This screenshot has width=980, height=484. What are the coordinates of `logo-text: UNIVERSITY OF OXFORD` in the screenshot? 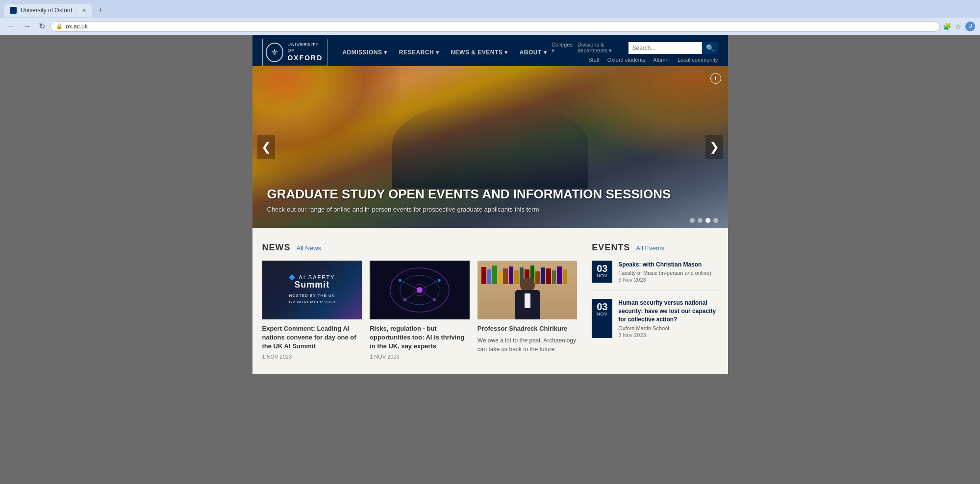 It's located at (306, 52).